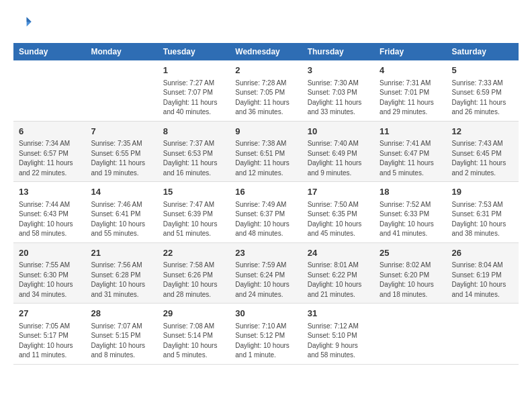 The width and height of the screenshot is (532, 411). I want to click on day-number: 26, so click(482, 253).